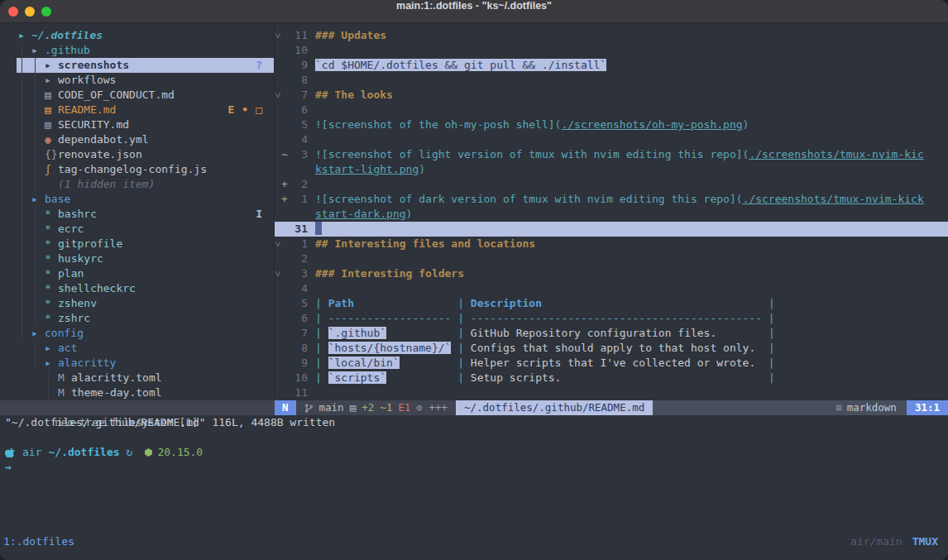  Describe the element at coordinates (309, 409) in the screenshot. I see `git-branch-icon` at that location.